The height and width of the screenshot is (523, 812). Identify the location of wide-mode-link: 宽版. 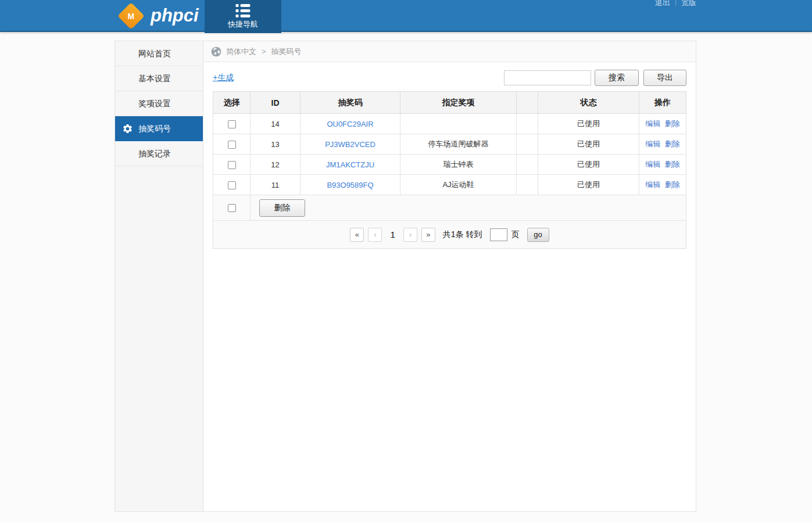
(689, 4).